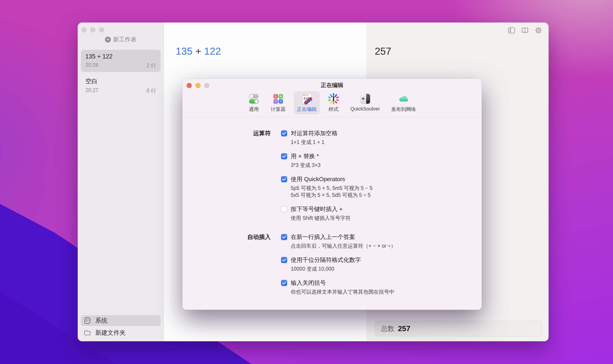 This screenshot has width=613, height=364. What do you see at coordinates (381, 264) in the screenshot?
I see `setting-row: 使用千位分隔符格式化数字 10000 变成 10,000` at bounding box center [381, 264].